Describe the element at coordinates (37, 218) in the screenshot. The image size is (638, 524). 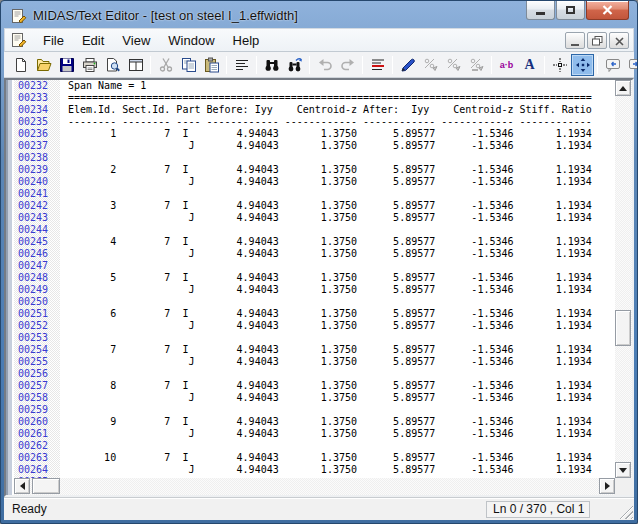
I see `line-number: 00243` at that location.